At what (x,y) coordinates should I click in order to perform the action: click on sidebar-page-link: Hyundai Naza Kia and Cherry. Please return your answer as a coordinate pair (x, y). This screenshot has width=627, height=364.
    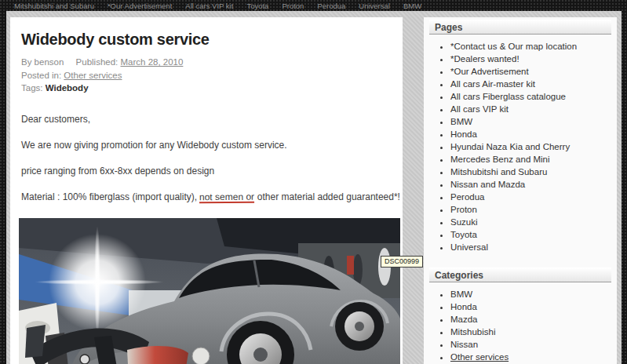
    Looking at the image, I should click on (530, 147).